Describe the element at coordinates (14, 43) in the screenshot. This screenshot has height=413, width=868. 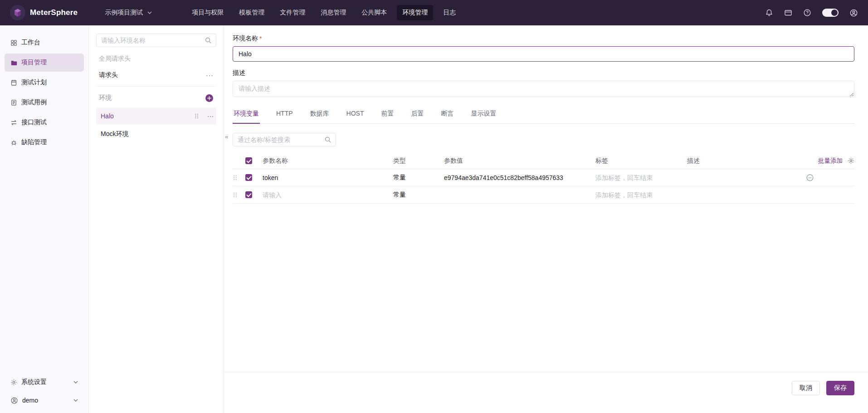
I see `workbench-icon` at that location.